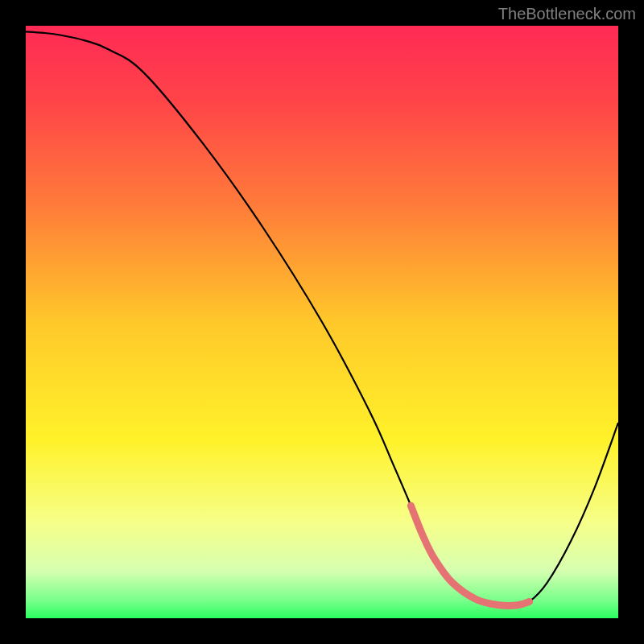  I want to click on watermark-text: TheBottleneck.com, so click(567, 14).